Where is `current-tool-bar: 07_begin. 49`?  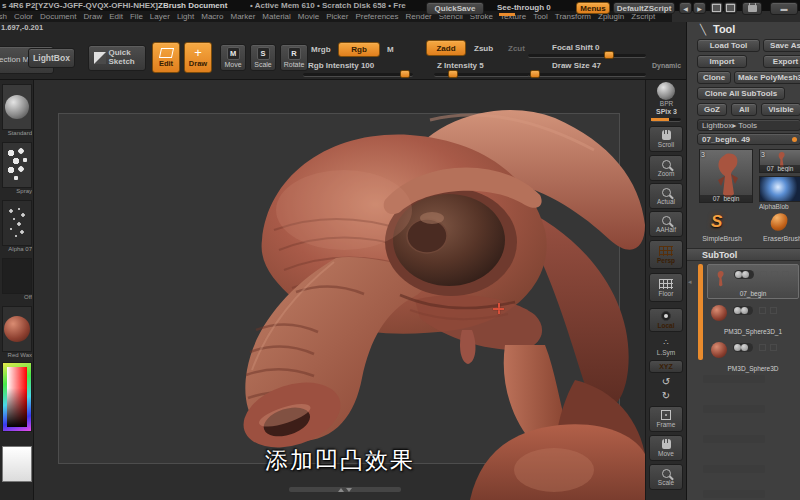 current-tool-bar: 07_begin. 49 is located at coordinates (748, 139).